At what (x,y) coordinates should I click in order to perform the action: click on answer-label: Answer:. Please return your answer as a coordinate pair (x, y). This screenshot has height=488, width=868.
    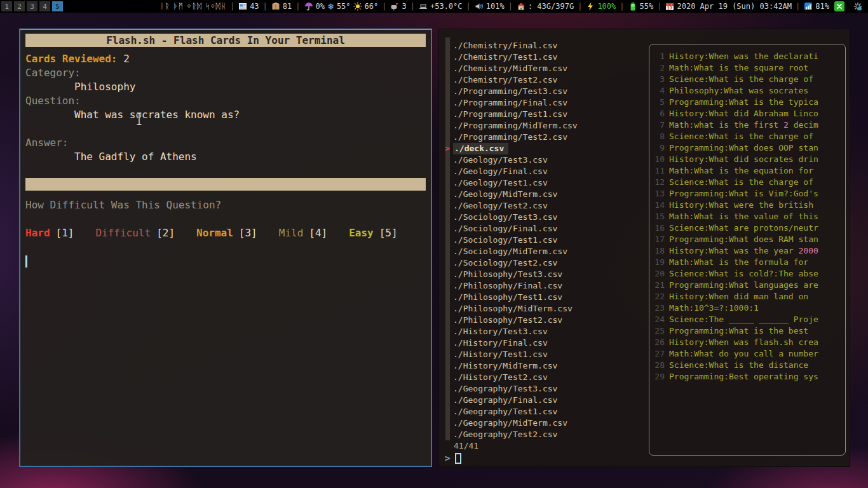
    Looking at the image, I should click on (226, 143).